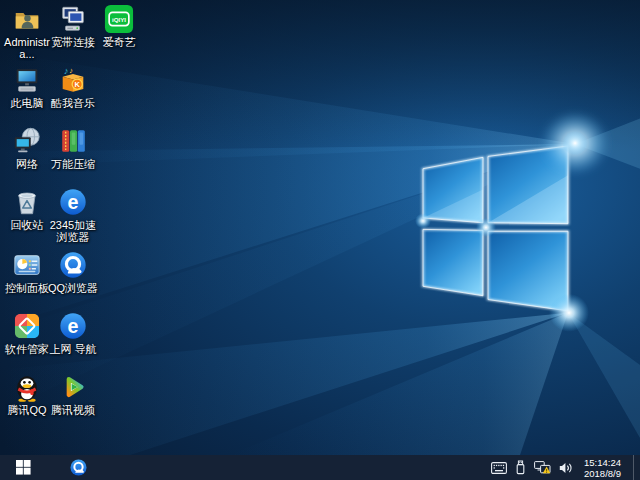  Describe the element at coordinates (78, 468) in the screenshot. I see `taskbar-qq-browser-button` at that location.